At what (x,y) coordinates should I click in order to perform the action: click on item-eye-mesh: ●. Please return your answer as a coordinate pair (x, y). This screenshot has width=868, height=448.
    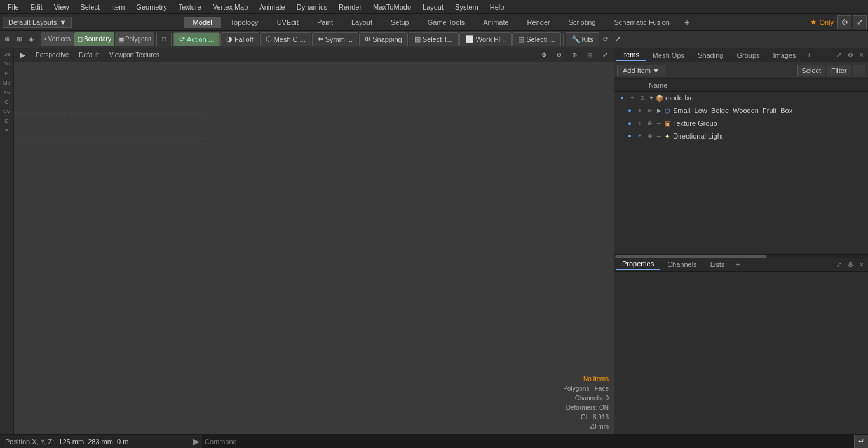
    Looking at the image, I should click on (630, 111).